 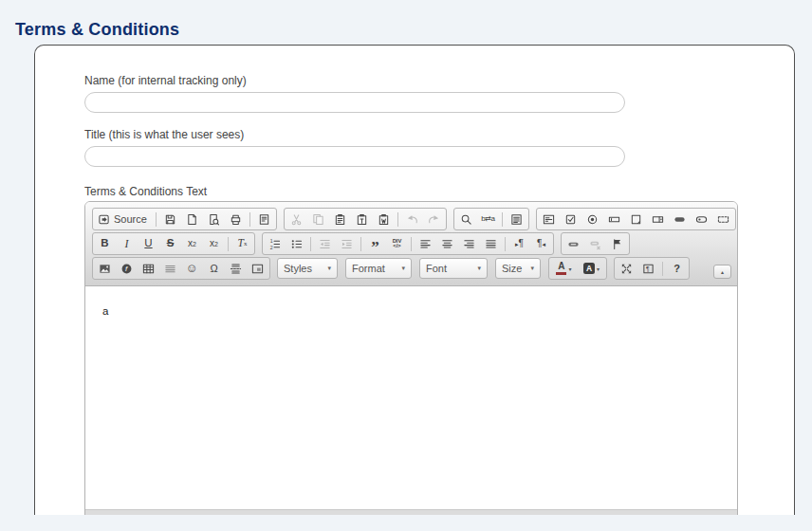 What do you see at coordinates (214, 220) in the screenshot?
I see `preview-icon` at bounding box center [214, 220].